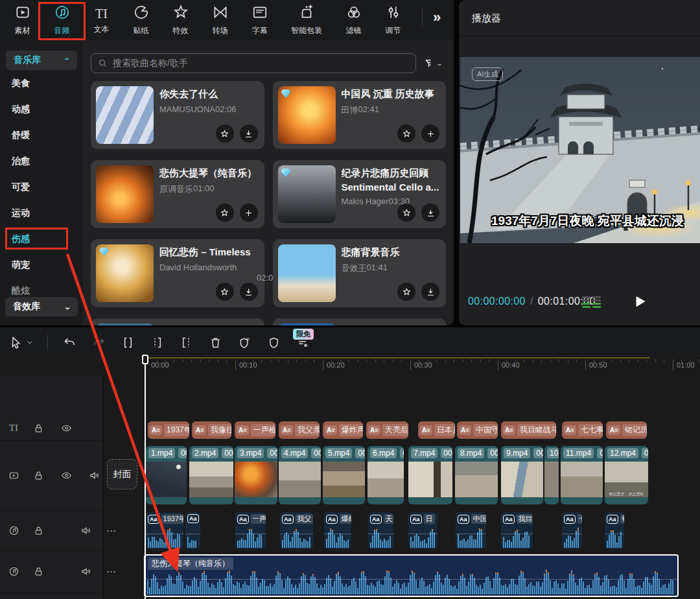 This screenshot has height=599, width=700. I want to click on video-clip: 7.mp400, so click(430, 475).